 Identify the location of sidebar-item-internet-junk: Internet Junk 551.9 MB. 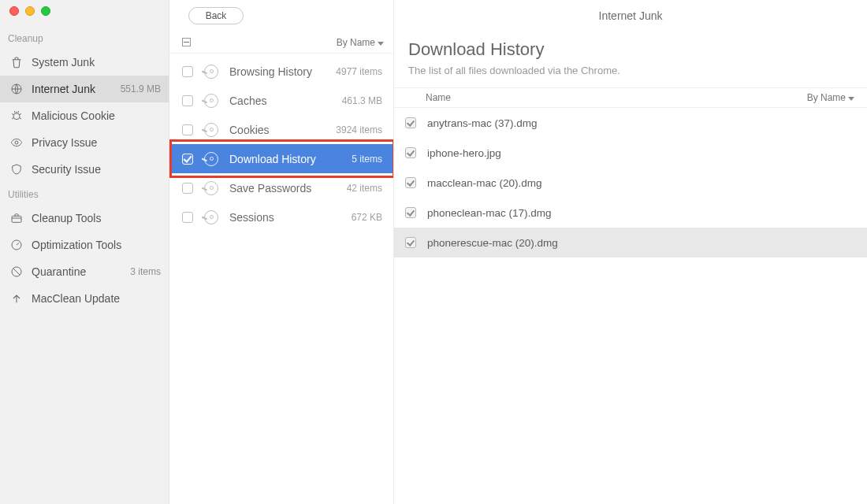
(84, 89).